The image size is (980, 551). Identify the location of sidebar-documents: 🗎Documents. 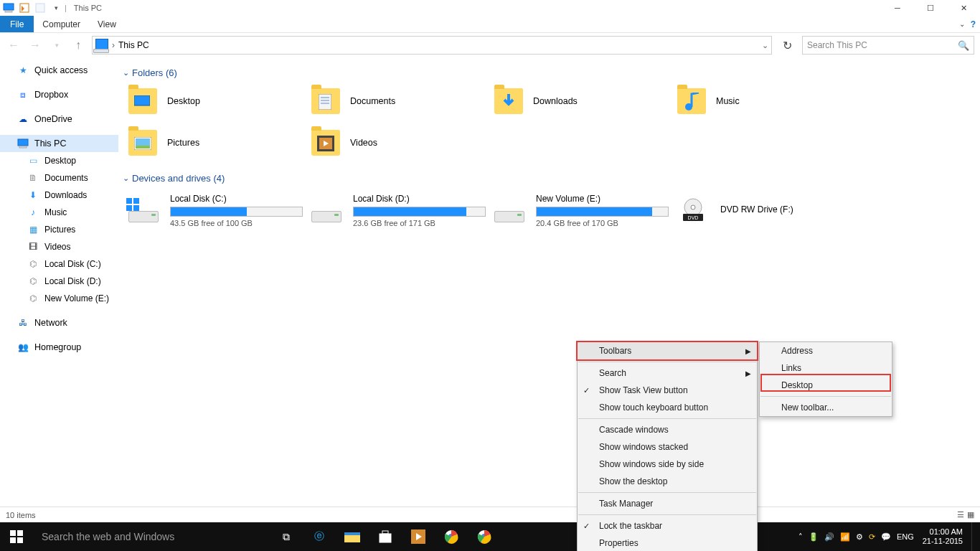
(59, 178).